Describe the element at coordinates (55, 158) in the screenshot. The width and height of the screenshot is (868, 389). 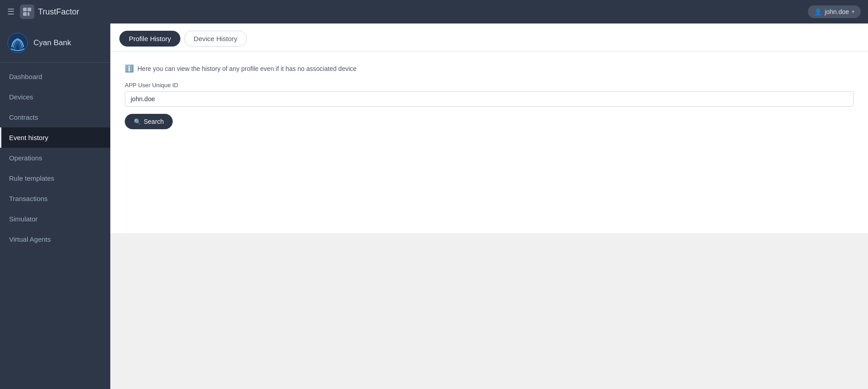
I see `sidebar-item-operations: Operations` at that location.